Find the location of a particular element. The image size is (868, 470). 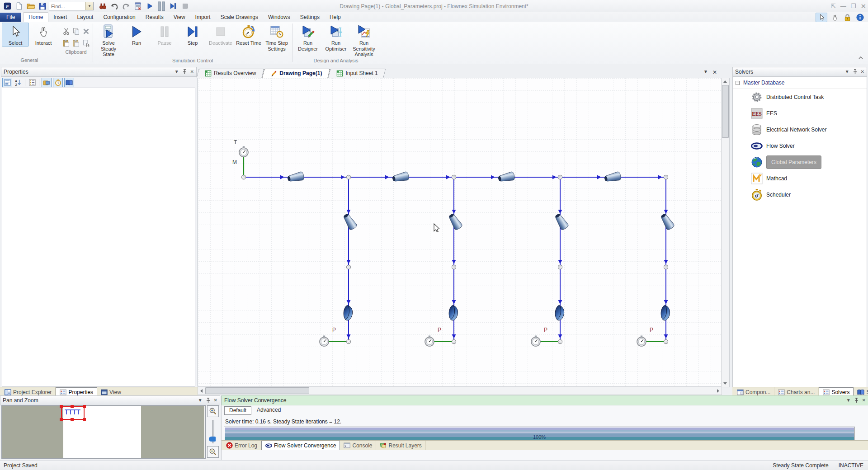

viewport-rectangle is located at coordinates (73, 413).